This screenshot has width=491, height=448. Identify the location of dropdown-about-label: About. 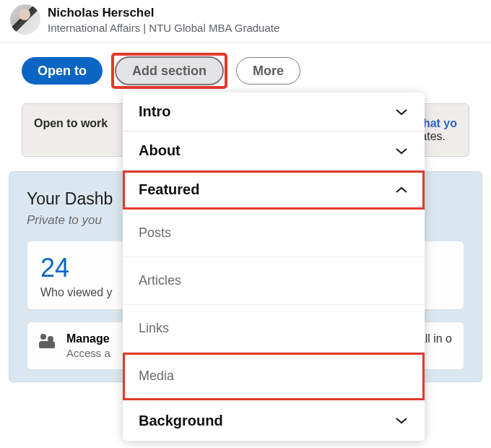
(160, 150).